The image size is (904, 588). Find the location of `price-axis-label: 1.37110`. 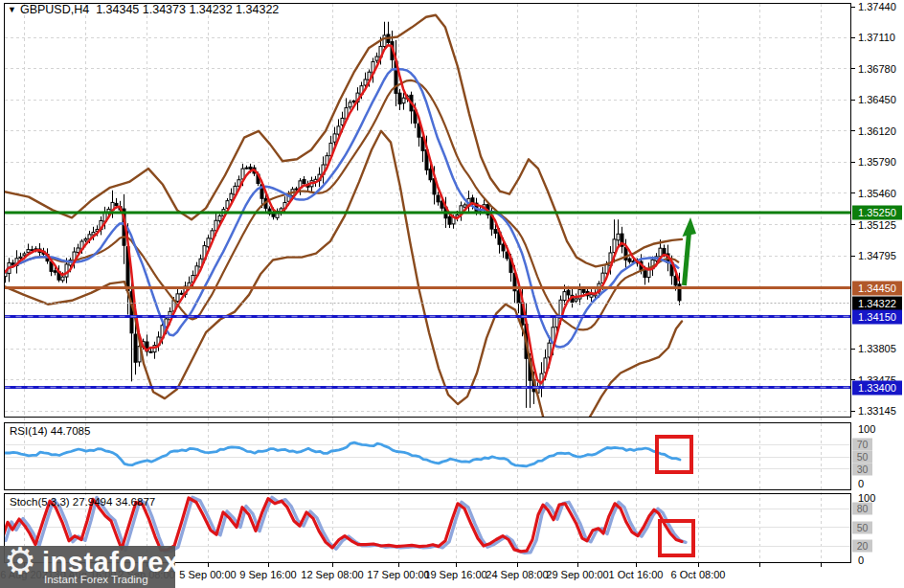

price-axis-label: 1.37110 is located at coordinates (877, 37).